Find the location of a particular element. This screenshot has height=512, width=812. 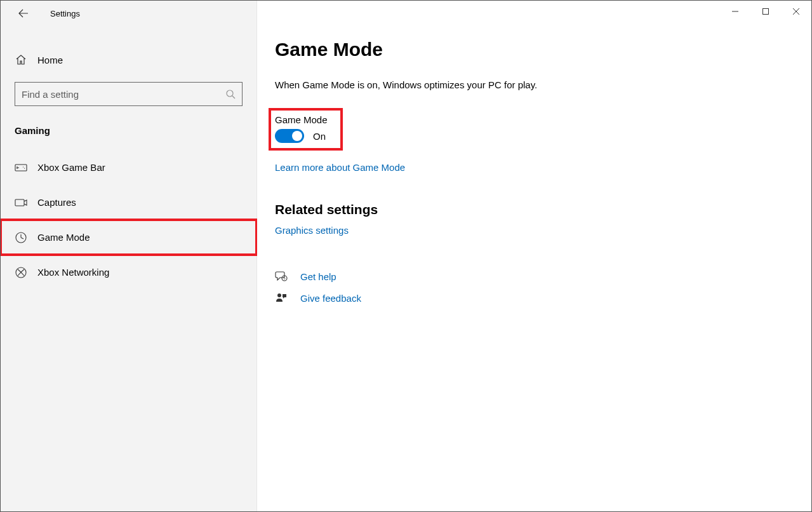

maximize-button is located at coordinates (766, 11).